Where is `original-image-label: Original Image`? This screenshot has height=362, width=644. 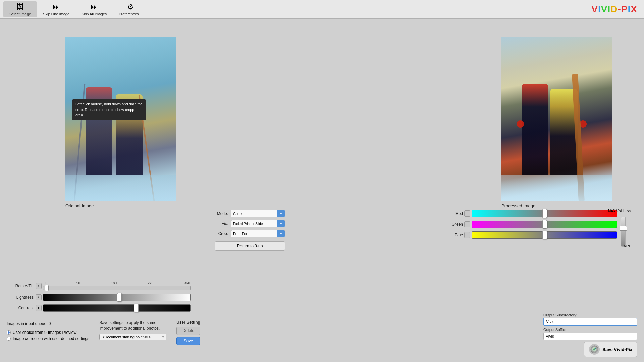 original-image-label: Original Image is located at coordinates (121, 206).